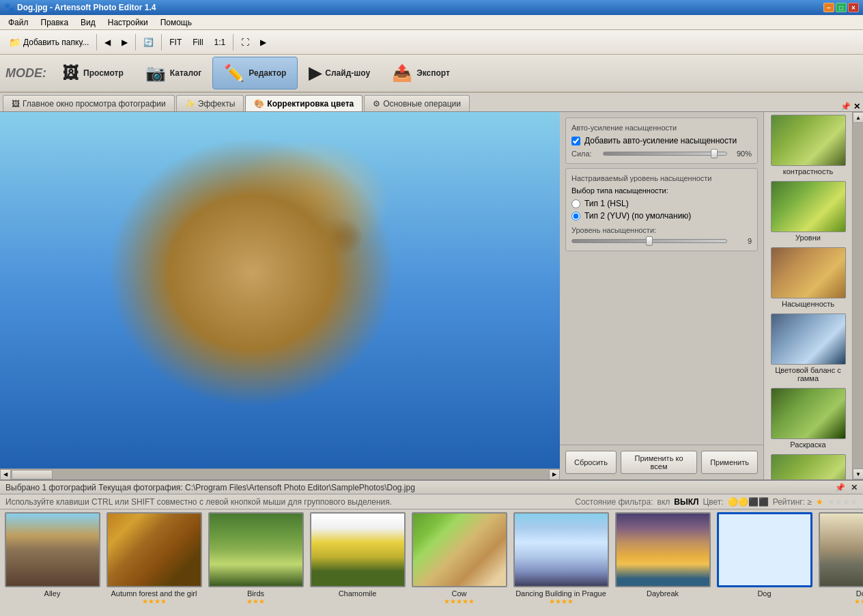 The height and width of the screenshot is (616, 863). Describe the element at coordinates (48, 42) in the screenshot. I see `add-folder-button: 📁 Добавить папку...` at that location.